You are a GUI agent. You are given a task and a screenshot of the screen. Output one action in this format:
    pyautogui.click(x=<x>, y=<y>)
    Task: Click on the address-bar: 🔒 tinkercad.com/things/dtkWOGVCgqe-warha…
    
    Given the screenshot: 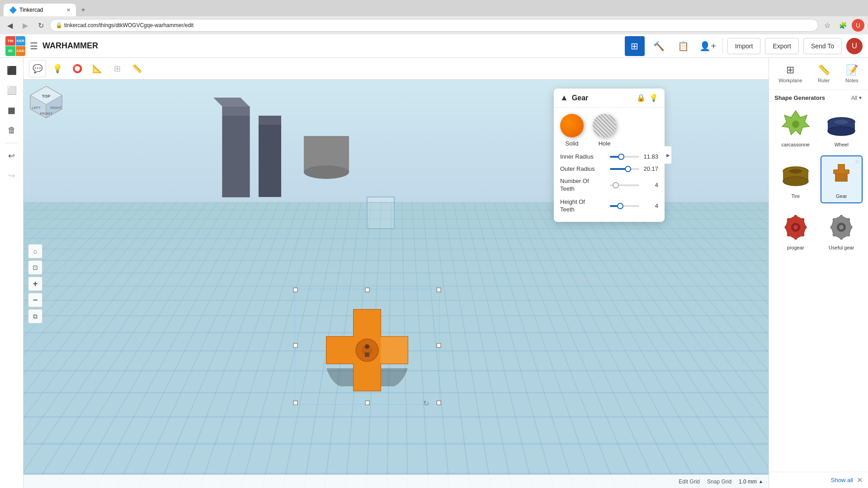 What is the action you would take?
    pyautogui.click(x=434, y=25)
    